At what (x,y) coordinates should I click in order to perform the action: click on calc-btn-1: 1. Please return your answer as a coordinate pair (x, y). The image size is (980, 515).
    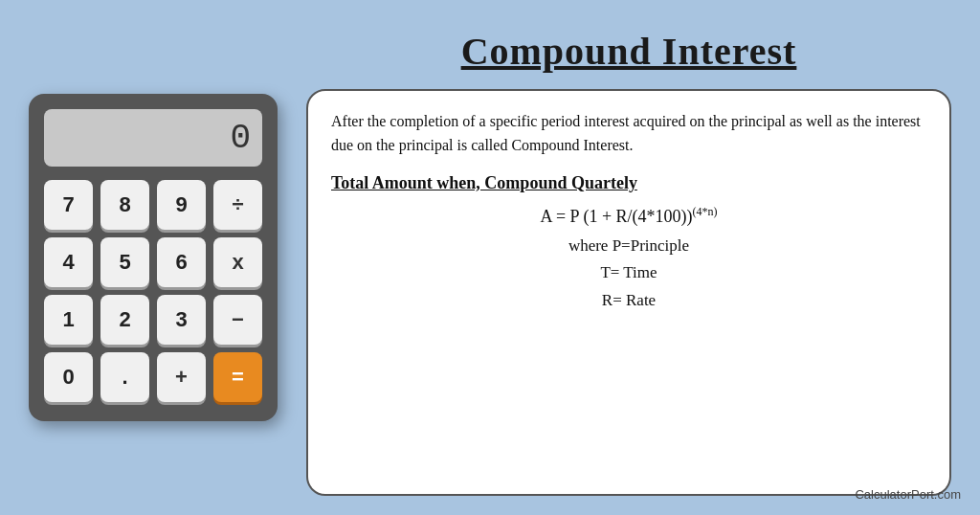
    Looking at the image, I should click on (69, 320).